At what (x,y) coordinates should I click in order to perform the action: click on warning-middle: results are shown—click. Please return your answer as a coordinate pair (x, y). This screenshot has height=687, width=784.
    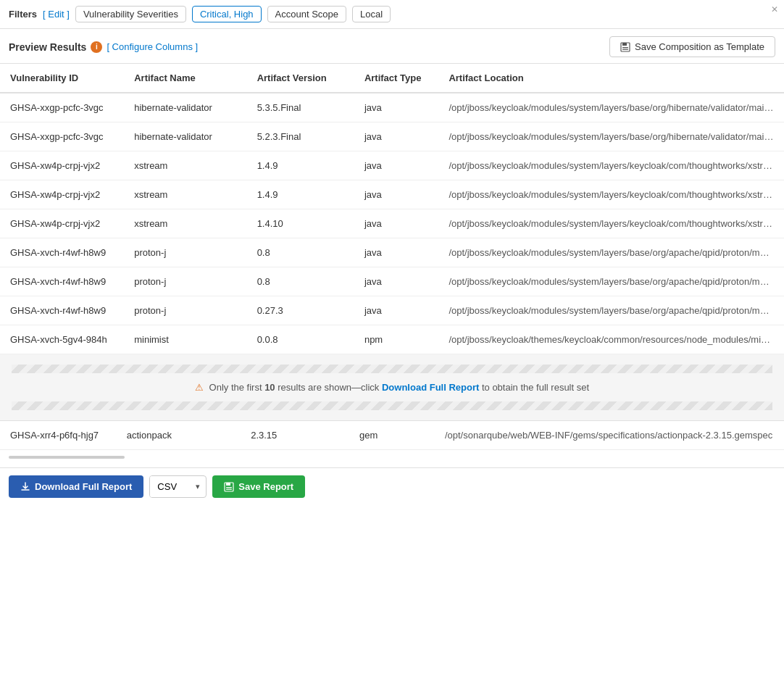
    Looking at the image, I should click on (329, 387).